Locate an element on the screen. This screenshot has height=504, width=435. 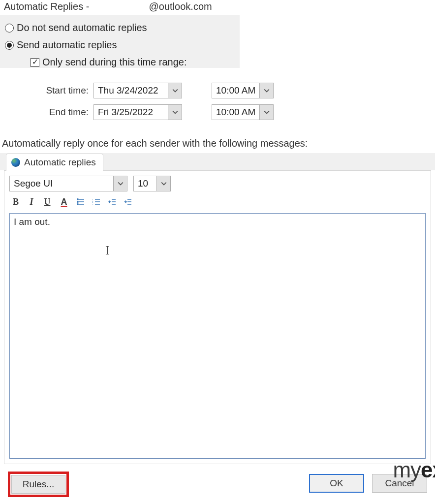
font-size-value: 10 is located at coordinates (145, 184).